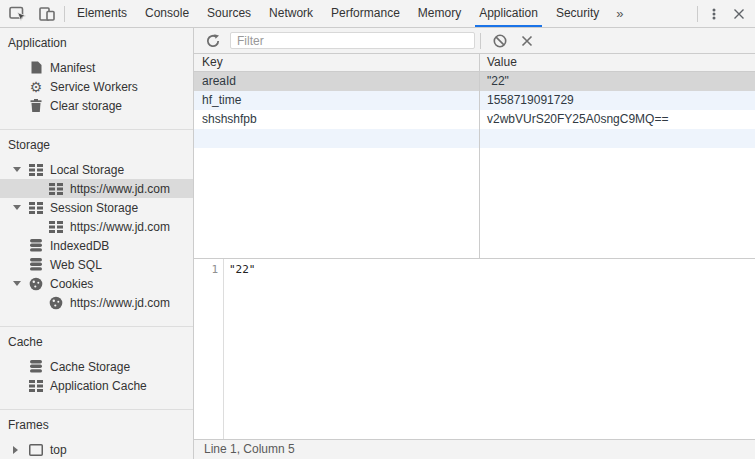 Image resolution: width=755 pixels, height=460 pixels. I want to click on sidebar-item-top-frame: top, so click(96, 450).